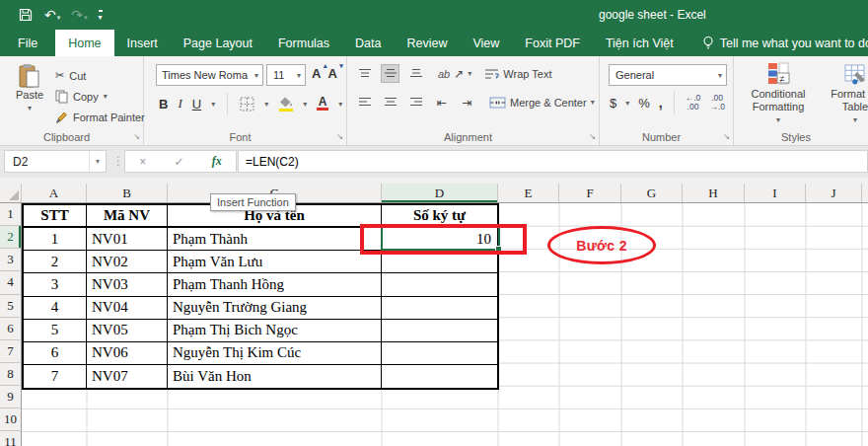 Image resolution: width=868 pixels, height=446 pixels. I want to click on row-header-8: 8, so click(11, 375).